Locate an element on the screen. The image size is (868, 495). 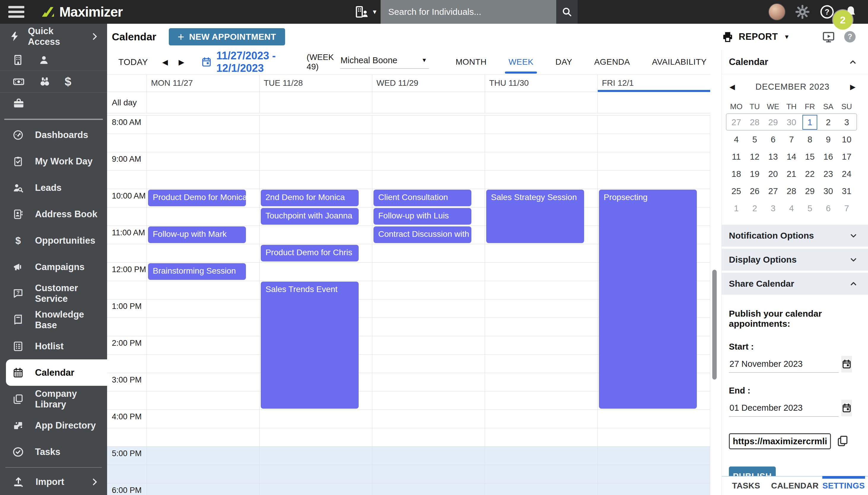
sidebar-resize-handle is located at coordinates (54, 119).